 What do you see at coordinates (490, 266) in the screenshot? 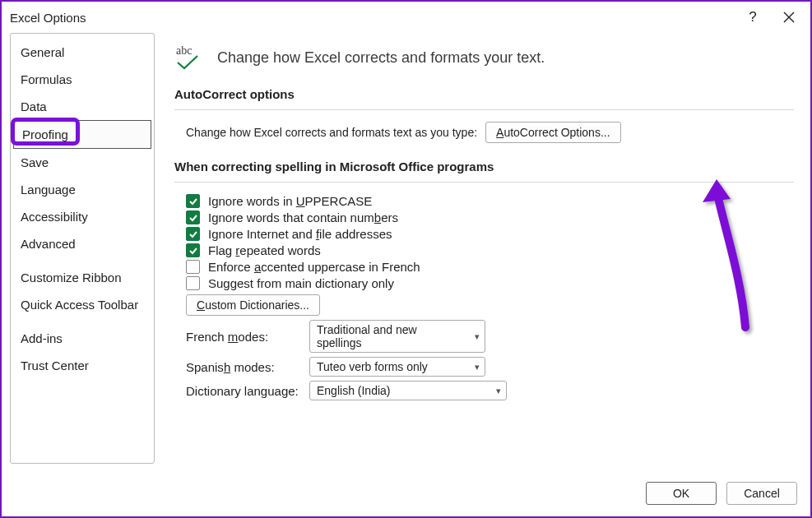
I see `checkbox-enforce-accented: Enforce accented uppercase in French` at bounding box center [490, 266].